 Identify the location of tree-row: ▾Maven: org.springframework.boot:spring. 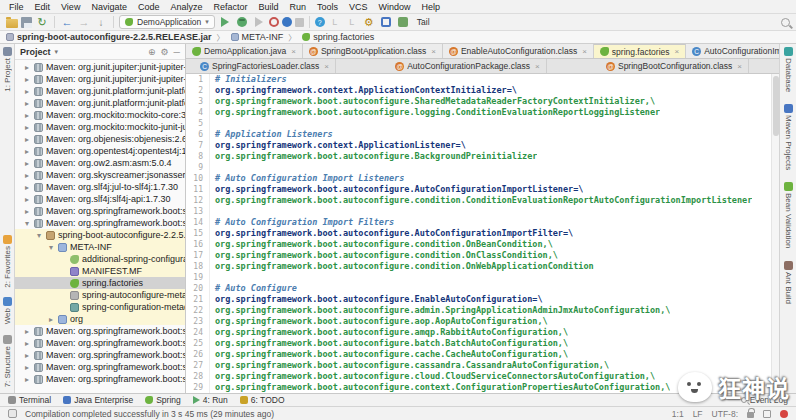
(100, 223).